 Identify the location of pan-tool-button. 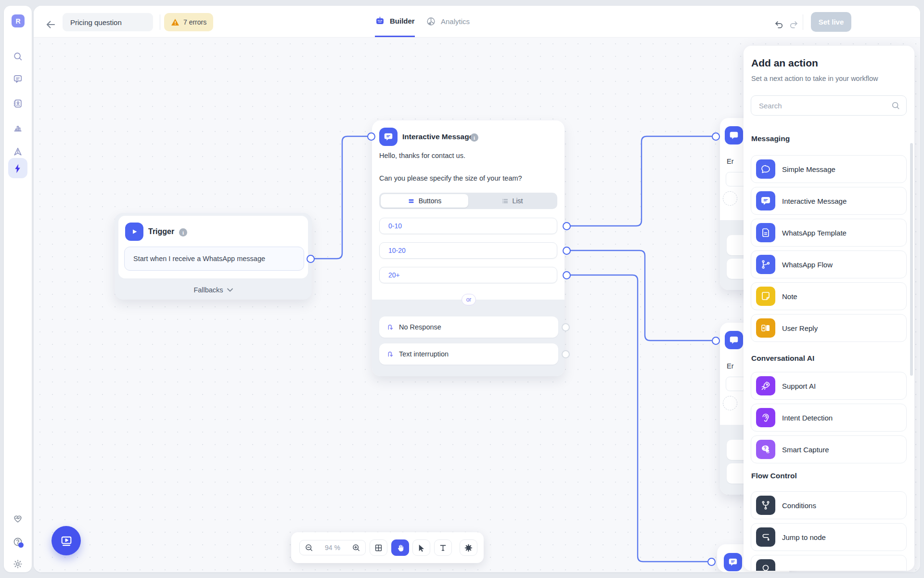
(400, 548).